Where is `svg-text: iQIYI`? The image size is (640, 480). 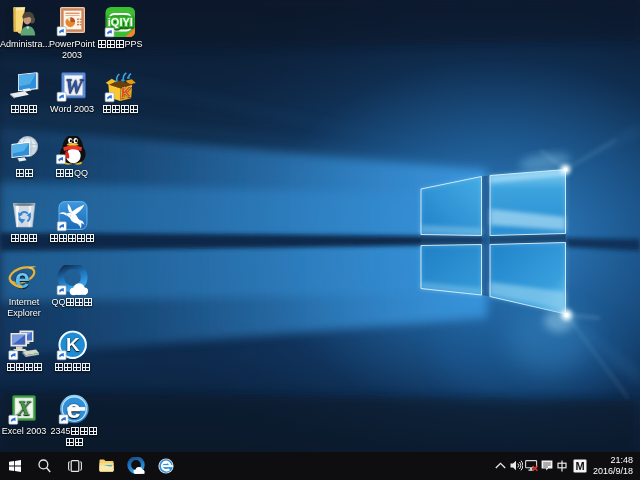
svg-text: iQIYI is located at coordinates (120, 22).